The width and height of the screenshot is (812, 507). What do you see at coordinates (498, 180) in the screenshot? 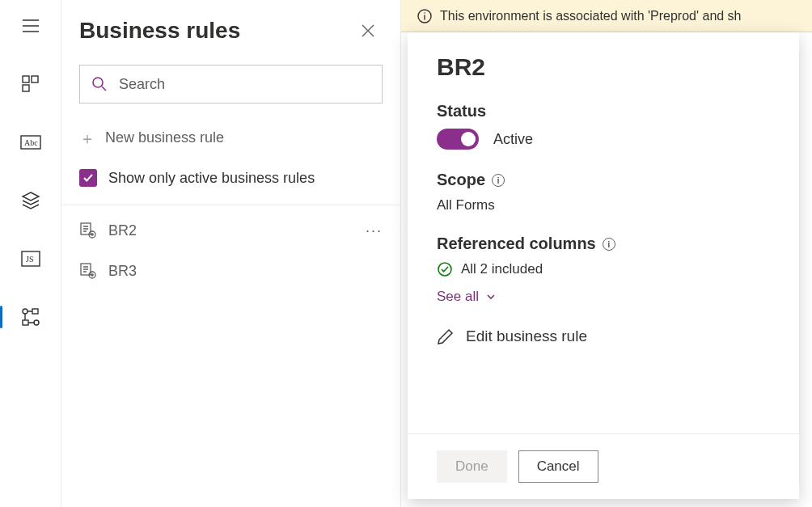
I see `scope-info-icon: i` at bounding box center [498, 180].